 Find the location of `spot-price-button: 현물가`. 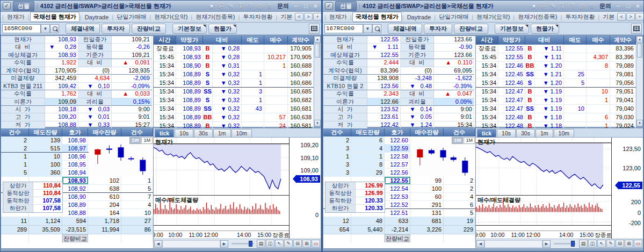

spot-price-button: 현물가 is located at coordinates (545, 29).